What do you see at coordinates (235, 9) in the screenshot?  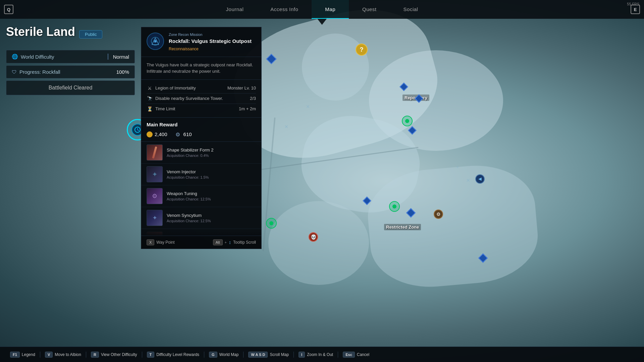 I see `nav-item-journal: Journal` at bounding box center [235, 9].